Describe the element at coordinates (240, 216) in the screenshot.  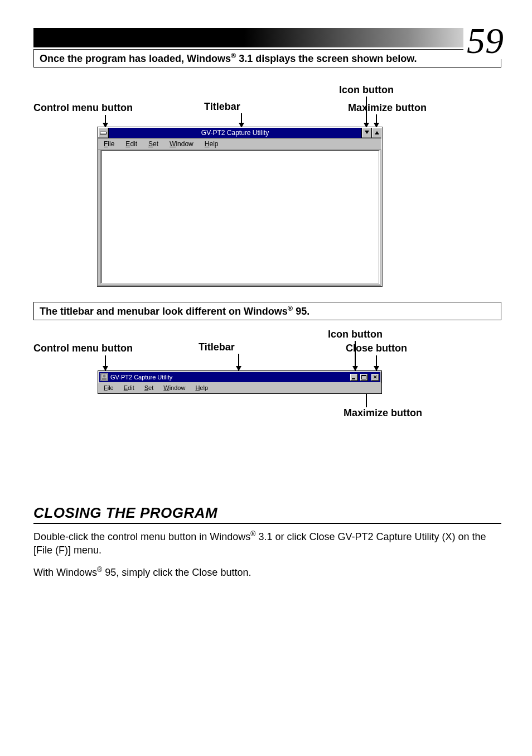
I see `win31-client-area` at that location.